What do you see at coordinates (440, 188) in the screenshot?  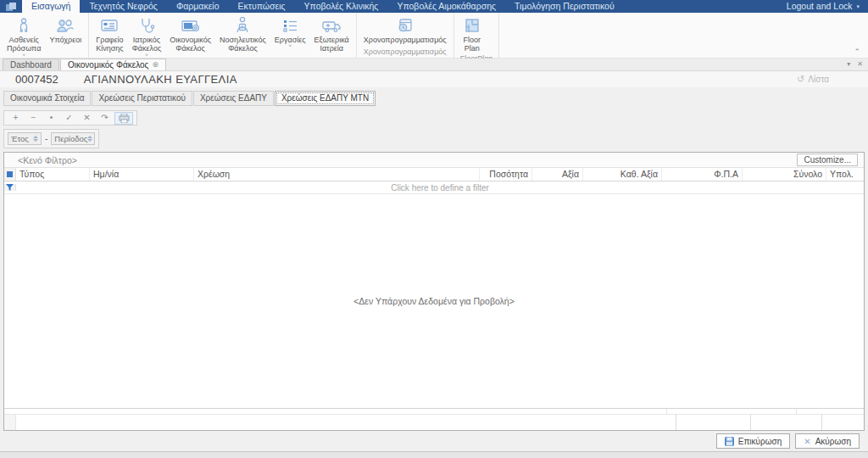 I see `define-filter-hint: Click here to define a filter` at bounding box center [440, 188].